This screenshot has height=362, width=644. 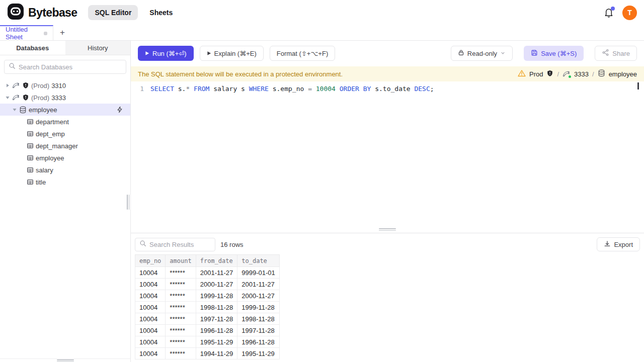 What do you see at coordinates (207, 319) in the screenshot?
I see `result-row: 10004******1997-11-281998-11-28` at bounding box center [207, 319].